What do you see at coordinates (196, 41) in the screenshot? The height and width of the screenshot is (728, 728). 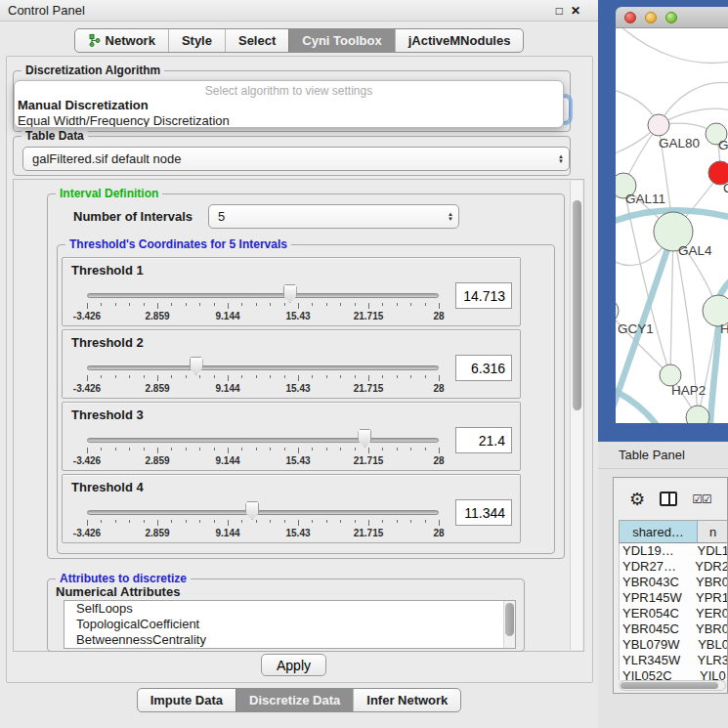 I see `tab-style: Style` at bounding box center [196, 41].